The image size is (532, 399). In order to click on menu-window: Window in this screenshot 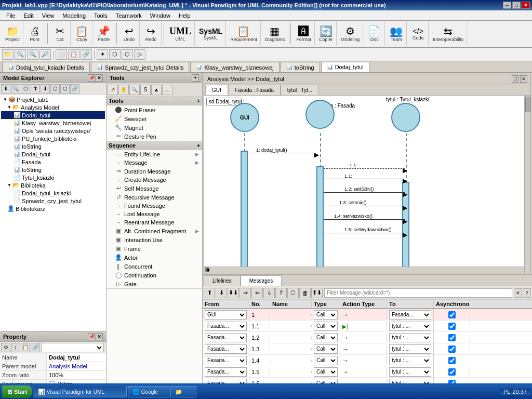, I will do `click(160, 16)`.